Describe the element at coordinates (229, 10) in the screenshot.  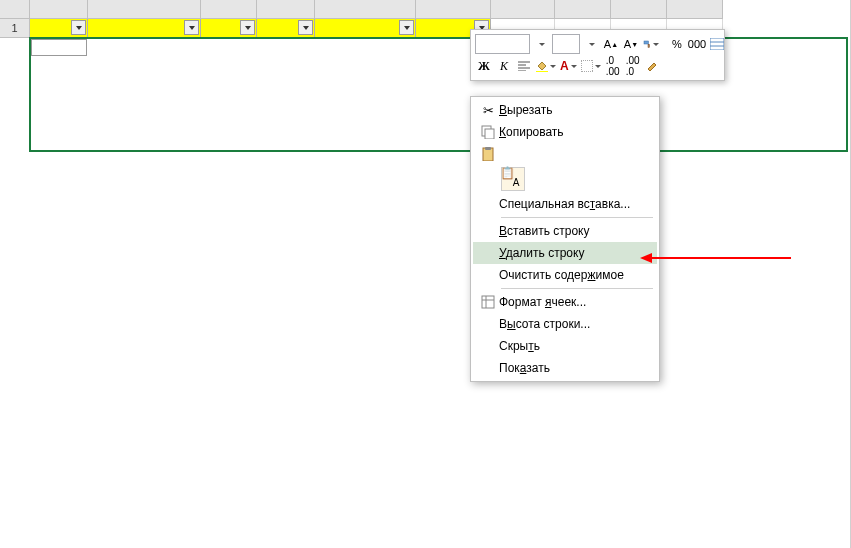
I see `col-header-C` at that location.